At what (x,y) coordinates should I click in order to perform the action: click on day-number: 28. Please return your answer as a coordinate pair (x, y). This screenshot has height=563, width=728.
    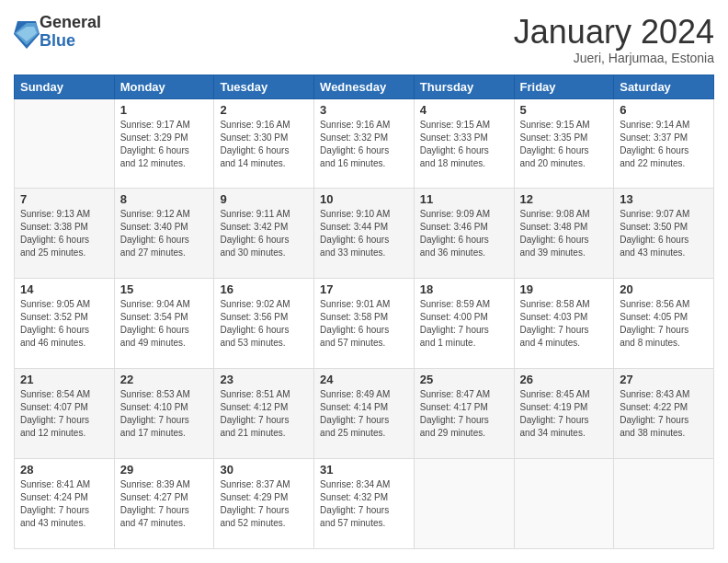
    Looking at the image, I should click on (64, 469).